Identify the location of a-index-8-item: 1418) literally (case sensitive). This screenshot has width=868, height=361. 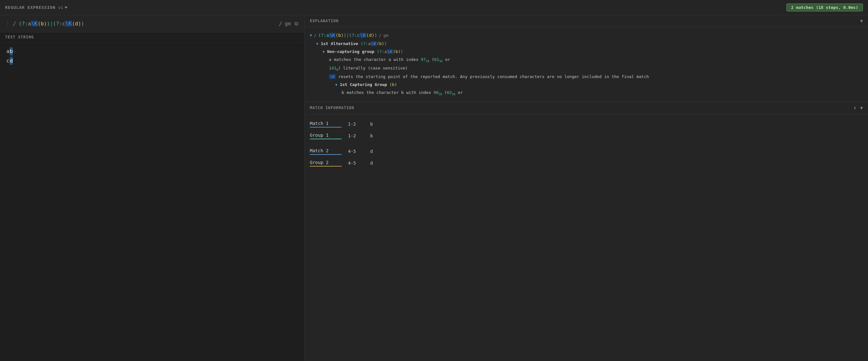
(586, 69).